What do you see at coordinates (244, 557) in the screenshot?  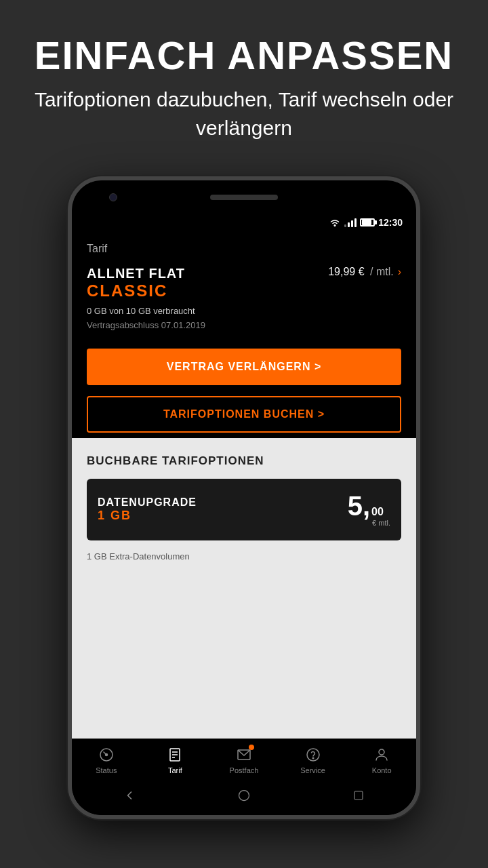 I see `option-description: 1 GB Extra-Datenvolumen` at bounding box center [244, 557].